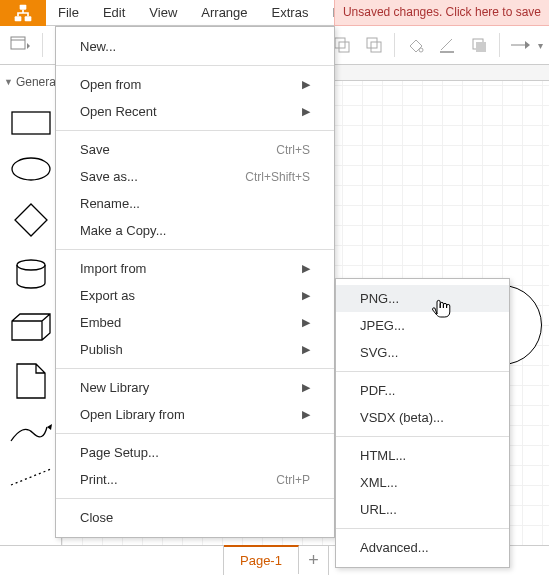  I want to click on file-menu-item: Open from▶, so click(195, 84).